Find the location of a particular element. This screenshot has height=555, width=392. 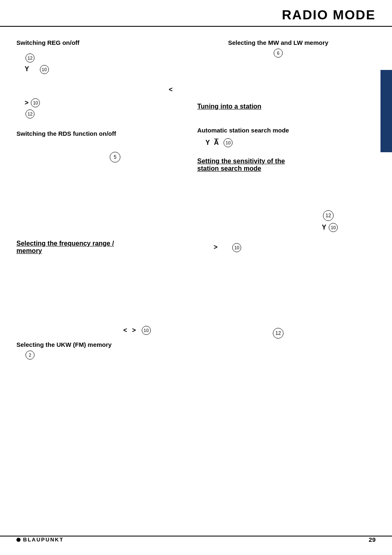

circle-10-freq: 10 is located at coordinates (146, 330).